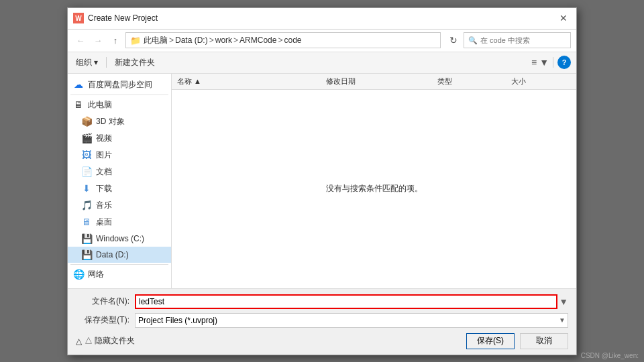 This screenshot has width=644, height=362. I want to click on watermark: CSDN @Like_wen:, so click(610, 355).